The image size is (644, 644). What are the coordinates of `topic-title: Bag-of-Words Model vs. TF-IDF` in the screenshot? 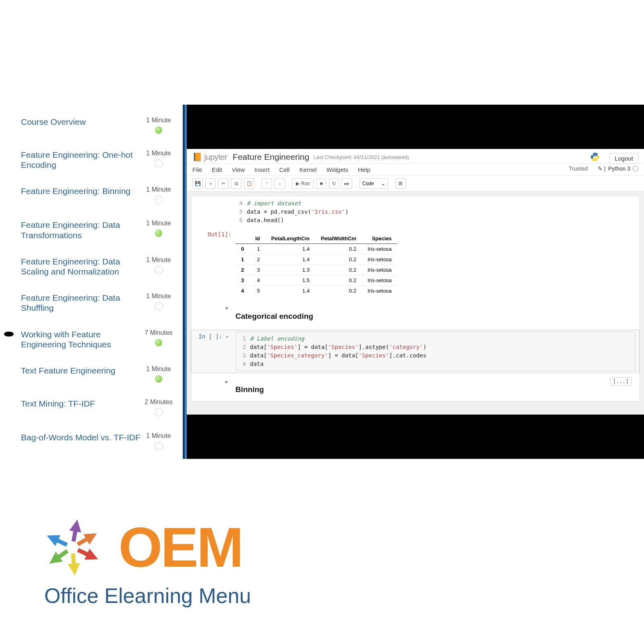 It's located at (80, 437).